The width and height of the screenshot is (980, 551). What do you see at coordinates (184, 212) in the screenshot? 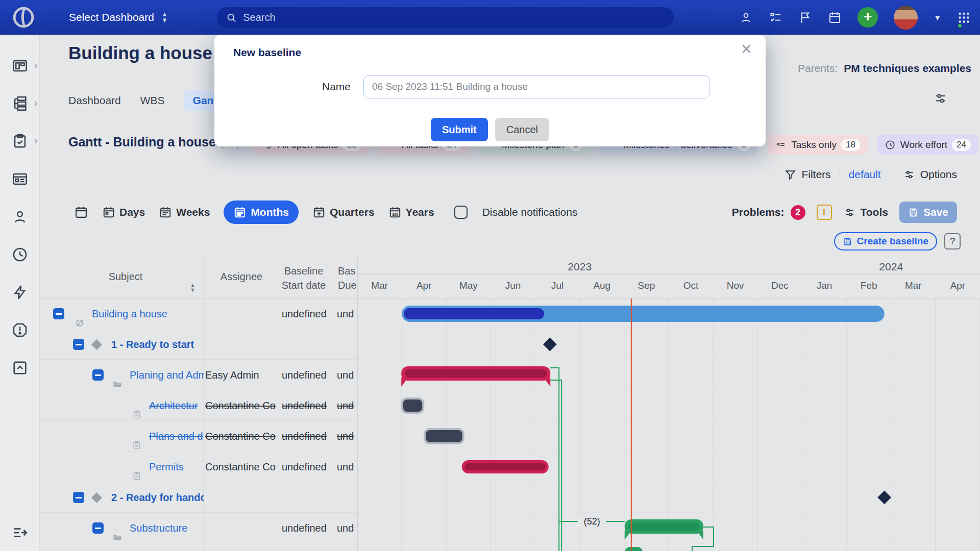
I see `zoom-weeks-button: Weeks` at bounding box center [184, 212].